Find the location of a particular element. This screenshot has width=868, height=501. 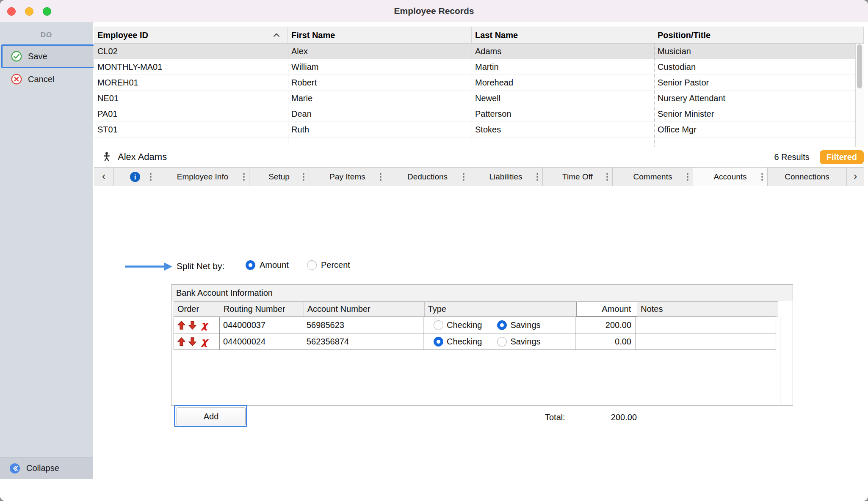

cell-employee-id: PA01 is located at coordinates (191, 114).